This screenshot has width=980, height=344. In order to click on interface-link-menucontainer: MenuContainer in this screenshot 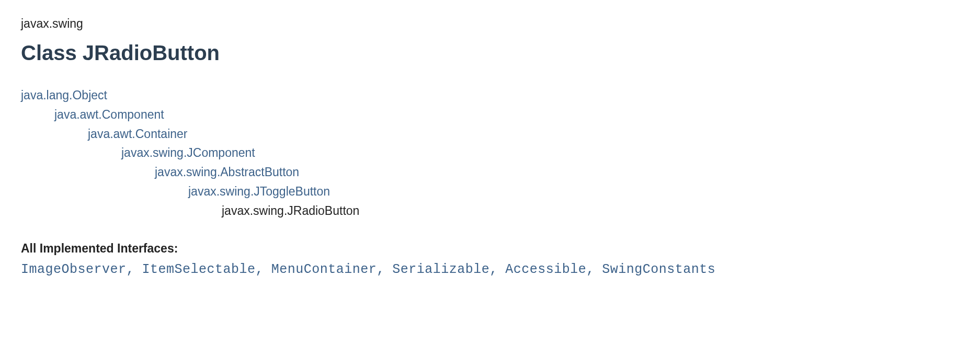, I will do `click(324, 270)`.